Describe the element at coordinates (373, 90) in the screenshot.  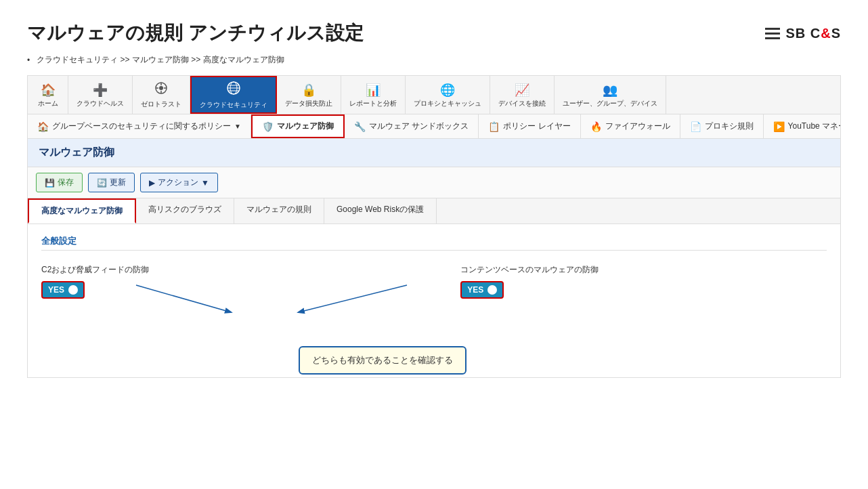
I see `reports-icon: 📊` at that location.